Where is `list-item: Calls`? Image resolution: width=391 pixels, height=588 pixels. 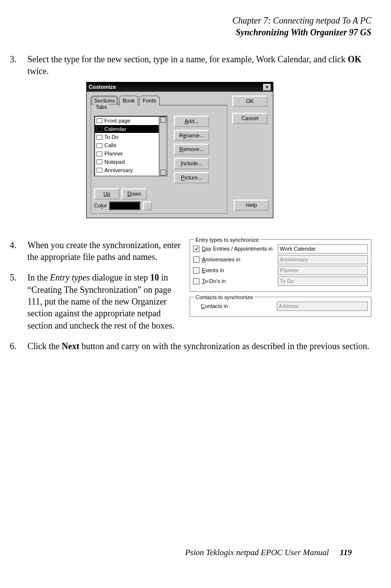
list-item: Calls is located at coordinates (127, 145).